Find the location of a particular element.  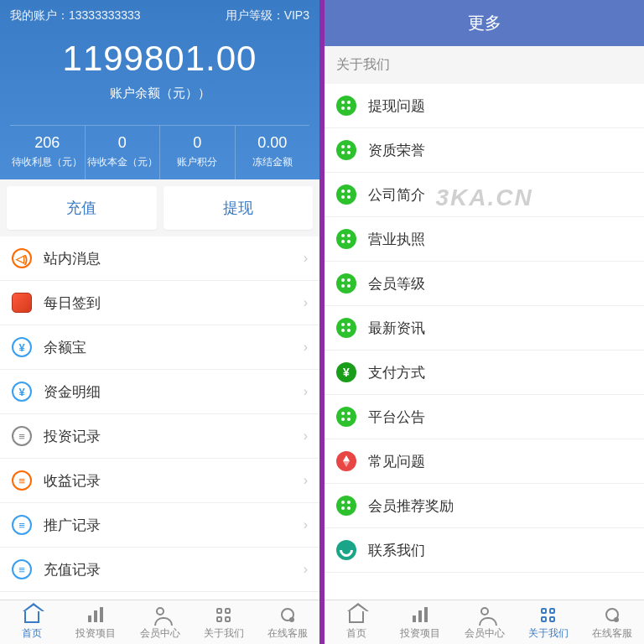

tab-bar-right: 首页投资项目会员中心关于我们在线客服 is located at coordinates (485, 622).